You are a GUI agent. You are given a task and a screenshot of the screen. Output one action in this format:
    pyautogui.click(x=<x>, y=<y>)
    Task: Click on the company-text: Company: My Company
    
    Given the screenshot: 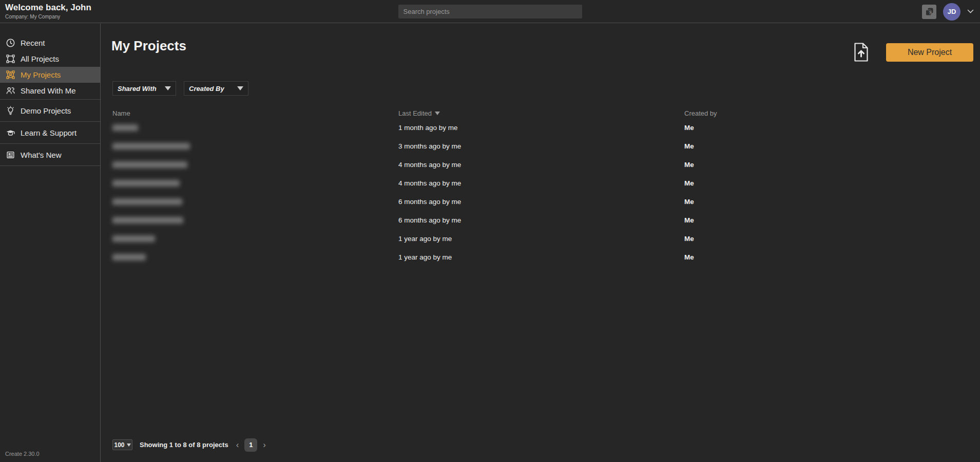 What is the action you would take?
    pyautogui.click(x=48, y=16)
    